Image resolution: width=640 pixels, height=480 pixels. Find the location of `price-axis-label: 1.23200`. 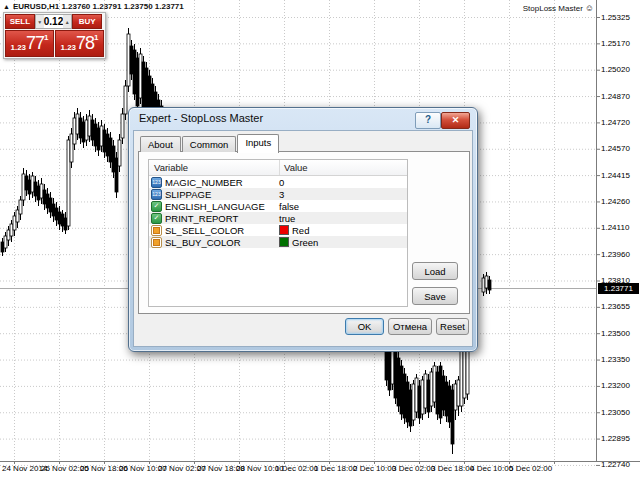

price-axis-label: 1.23200 is located at coordinates (616, 386).